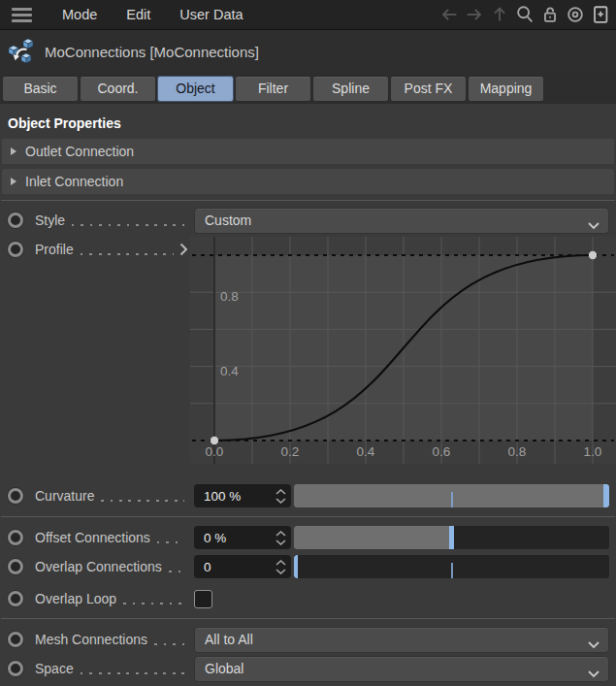 This screenshot has height=686, width=616. Describe the element at coordinates (506, 89) in the screenshot. I see `tab-mapping: Mapping` at that location.